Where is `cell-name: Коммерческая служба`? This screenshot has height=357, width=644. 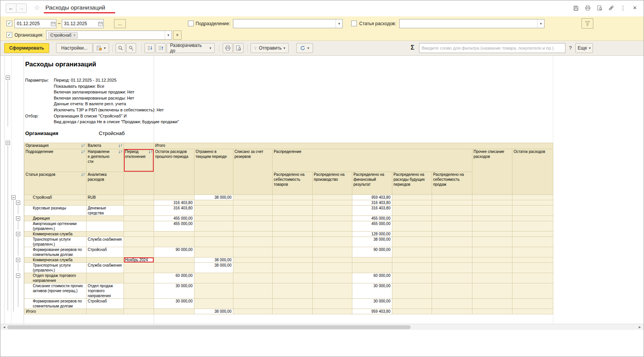
cell-name: Коммерческая служба is located at coordinates (56, 260).